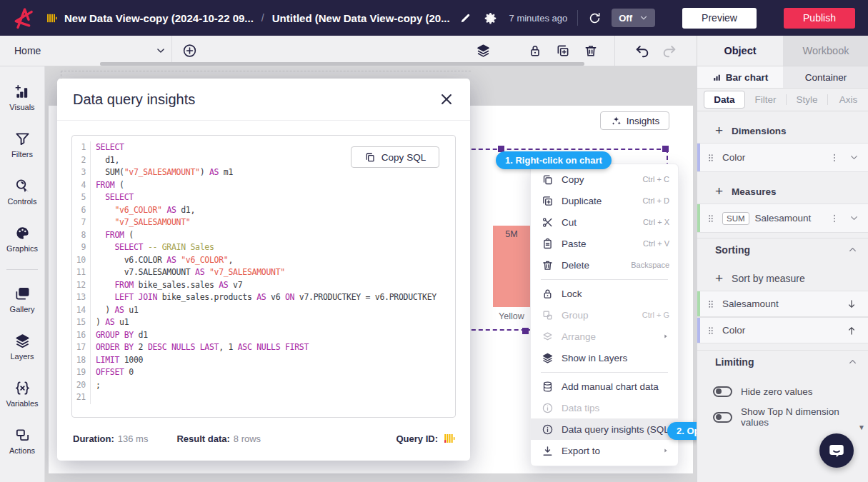  What do you see at coordinates (161, 51) in the screenshot?
I see `home-chevron-icon` at bounding box center [161, 51].